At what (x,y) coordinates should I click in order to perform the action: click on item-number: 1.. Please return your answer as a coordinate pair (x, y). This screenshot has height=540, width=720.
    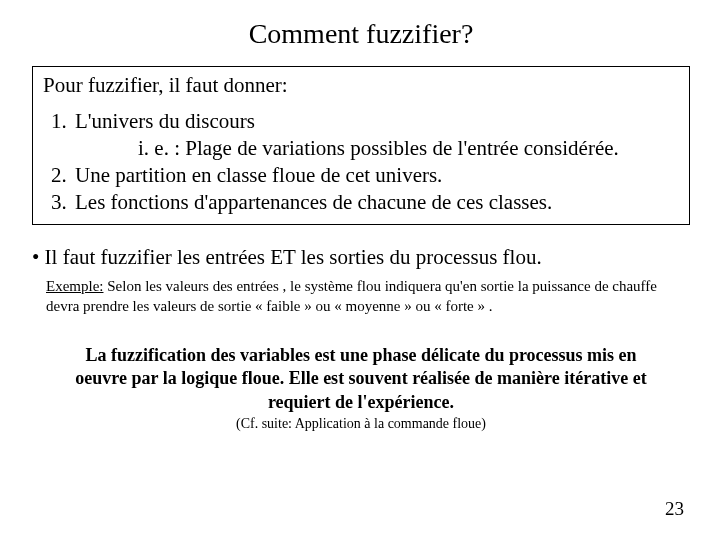
    Looking at the image, I should click on (63, 122).